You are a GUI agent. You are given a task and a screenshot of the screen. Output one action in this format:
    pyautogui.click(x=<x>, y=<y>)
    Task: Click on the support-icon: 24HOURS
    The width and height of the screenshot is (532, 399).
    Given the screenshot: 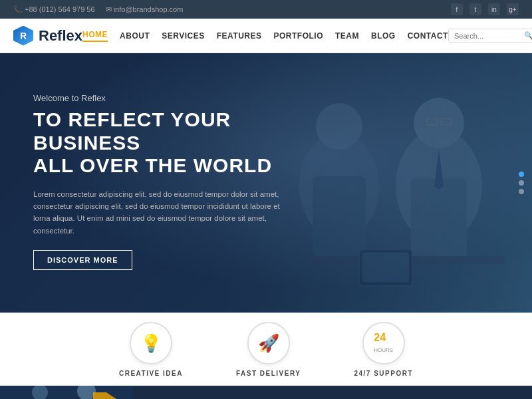 What is the action you would take?
    pyautogui.click(x=383, y=343)
    